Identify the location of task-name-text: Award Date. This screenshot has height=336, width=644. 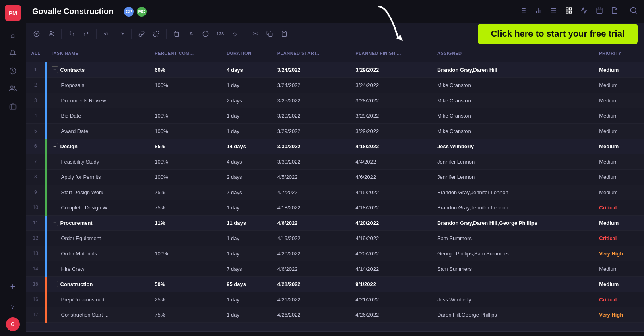
(75, 131).